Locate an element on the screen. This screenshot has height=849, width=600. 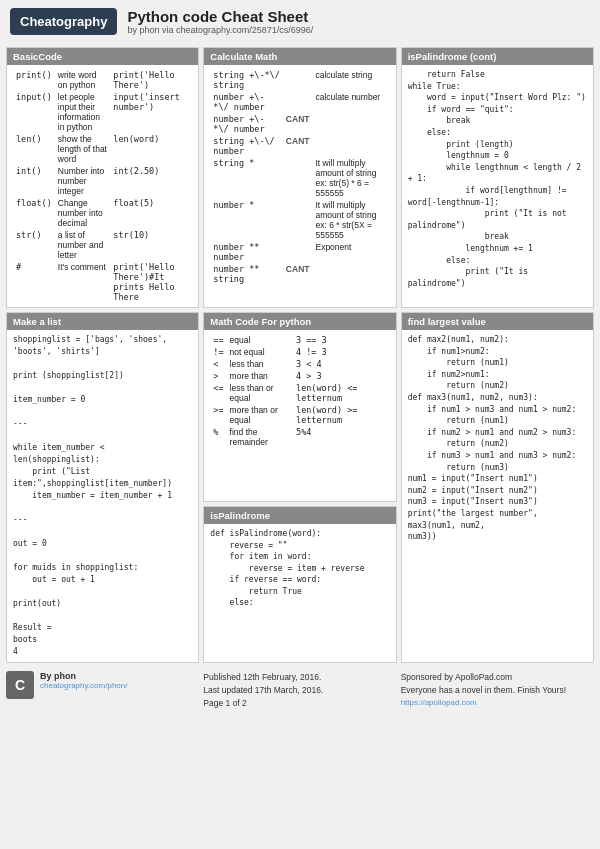
footer-right: Sponsored by ApolloPad.com Everyone has … is located at coordinates (498, 690).